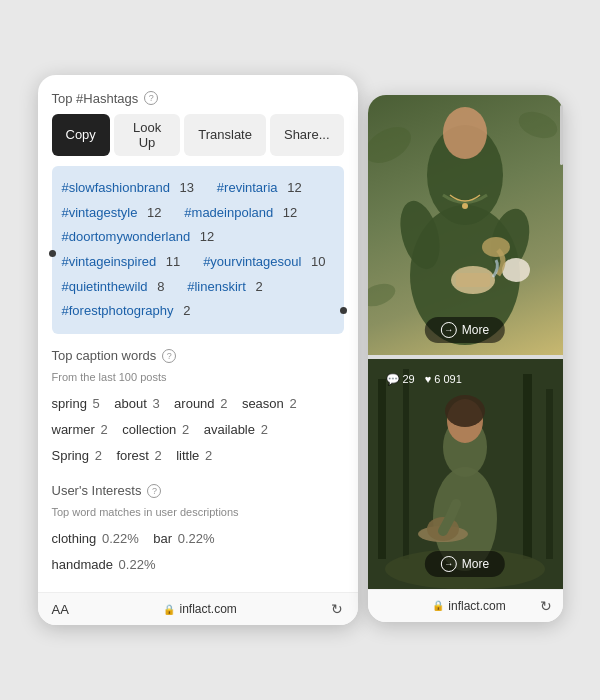  What do you see at coordinates (194, 404) in the screenshot?
I see `cword-around: around` at bounding box center [194, 404].